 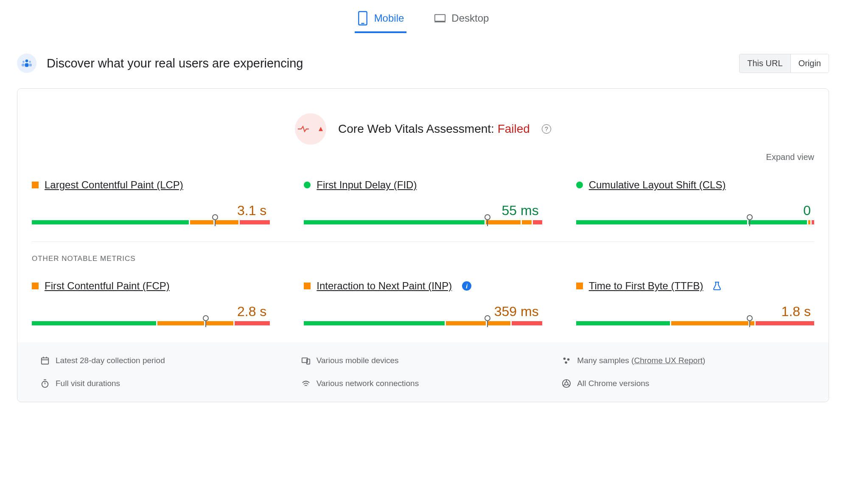 What do you see at coordinates (107, 286) in the screenshot?
I see `metric-name-link: First Contentful Paint (FCP)` at bounding box center [107, 286].